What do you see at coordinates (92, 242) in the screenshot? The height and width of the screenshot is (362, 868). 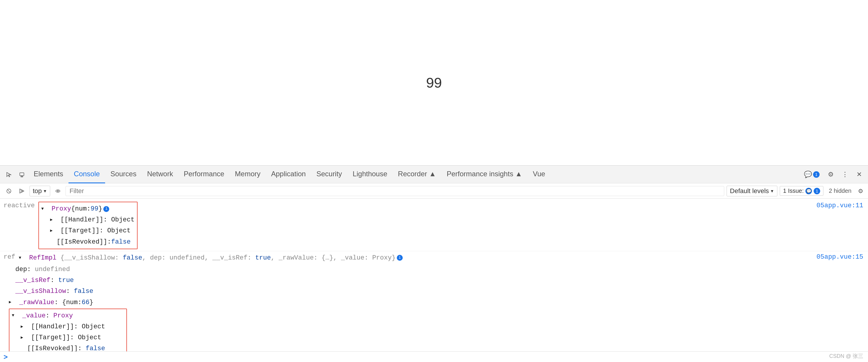 I see `is-revoked-line: [[IsRevoked]]: false` at bounding box center [92, 242].